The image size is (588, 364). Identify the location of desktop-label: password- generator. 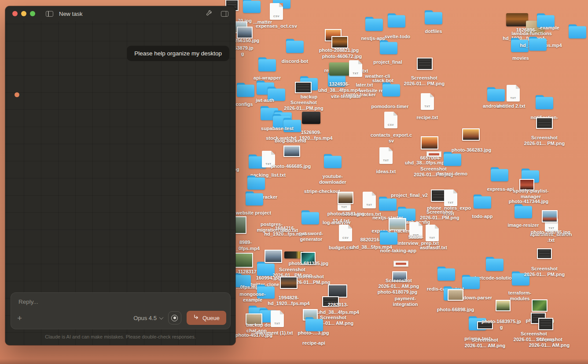
(311, 237).